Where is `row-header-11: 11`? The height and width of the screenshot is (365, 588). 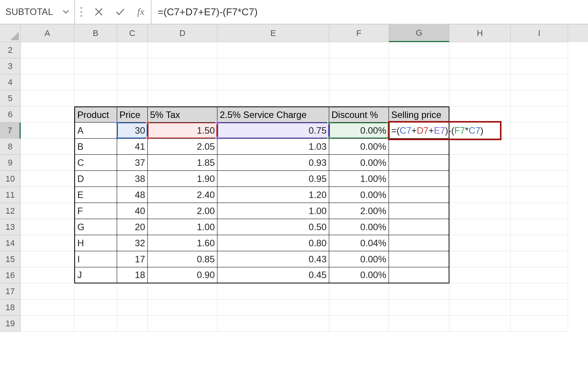
row-header-11: 11 is located at coordinates (10, 195).